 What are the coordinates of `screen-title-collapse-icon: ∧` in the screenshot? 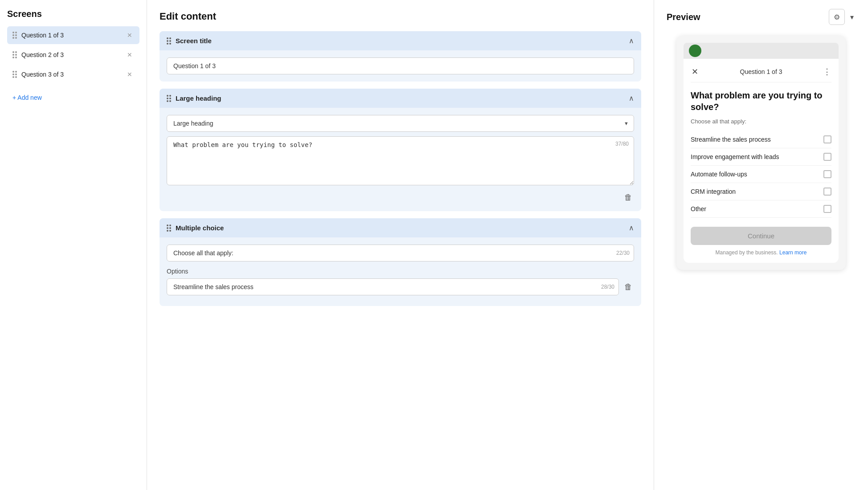 It's located at (631, 41).